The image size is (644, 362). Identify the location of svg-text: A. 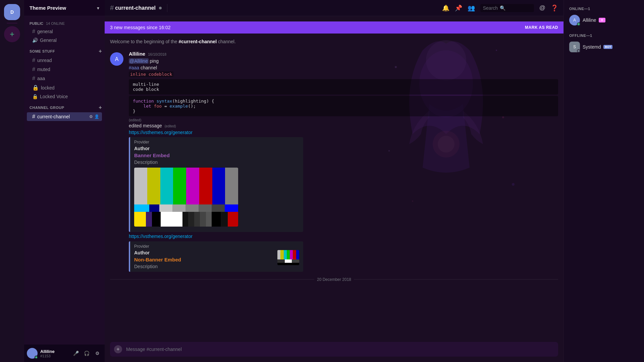
(117, 59).